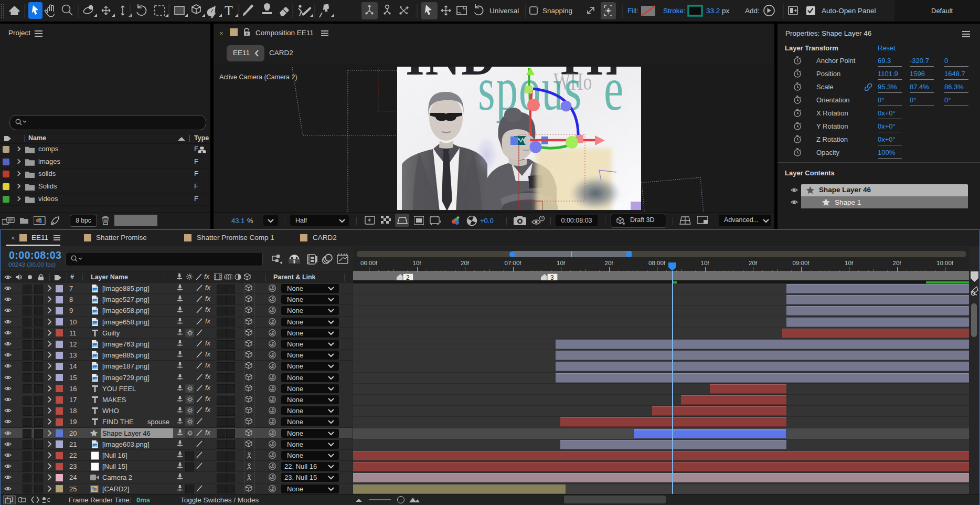  Describe the element at coordinates (229, 10) in the screenshot. I see `svg-text: T` at that location.